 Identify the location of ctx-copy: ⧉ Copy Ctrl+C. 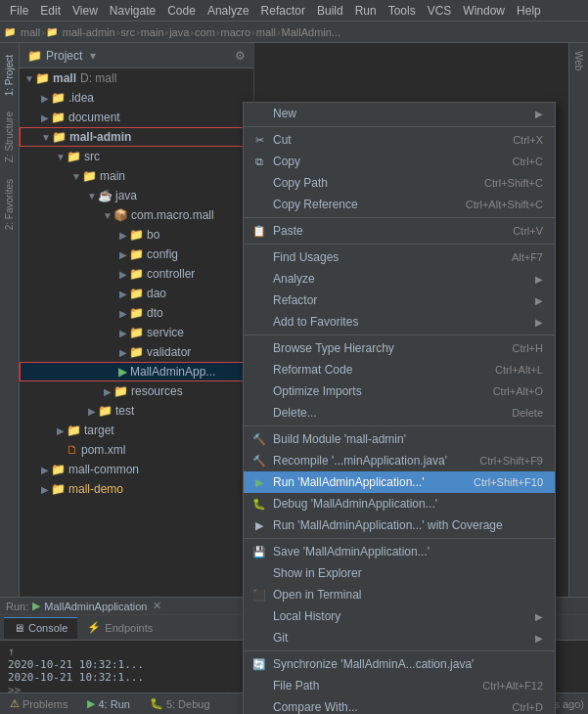
(399, 161).